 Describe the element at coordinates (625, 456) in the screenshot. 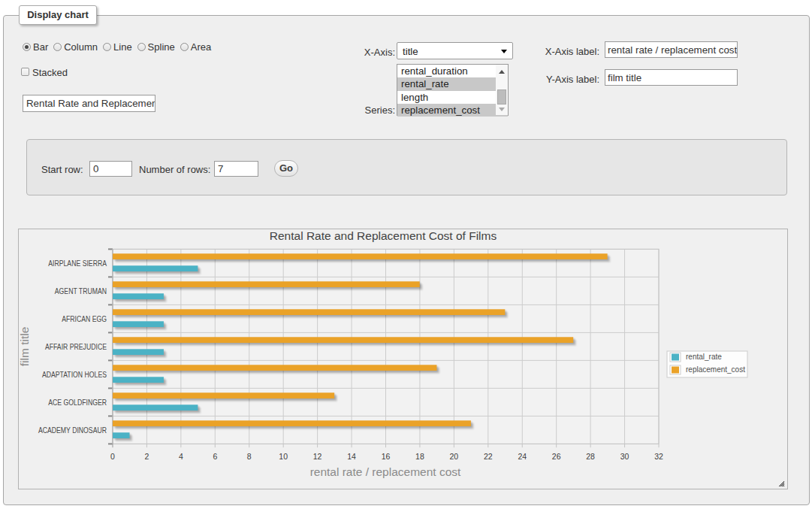

I see `svg-text: 30` at that location.